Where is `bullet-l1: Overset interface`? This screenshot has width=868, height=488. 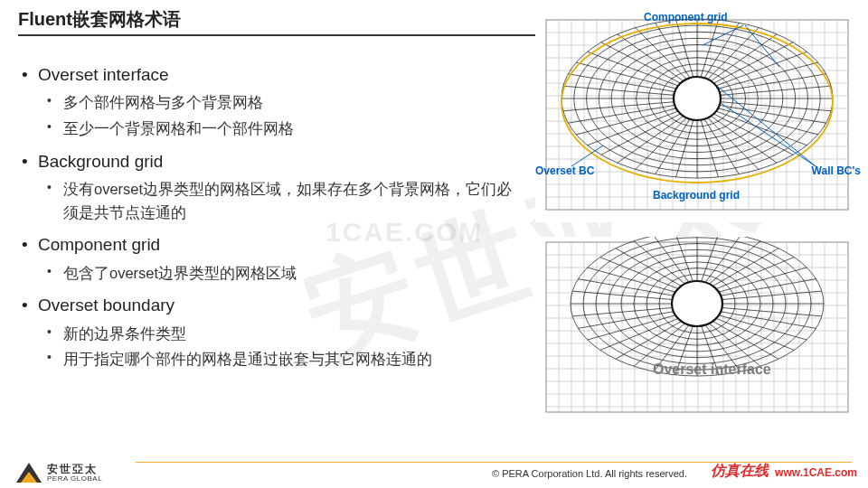 bullet-l1: Overset interface is located at coordinates (271, 74).